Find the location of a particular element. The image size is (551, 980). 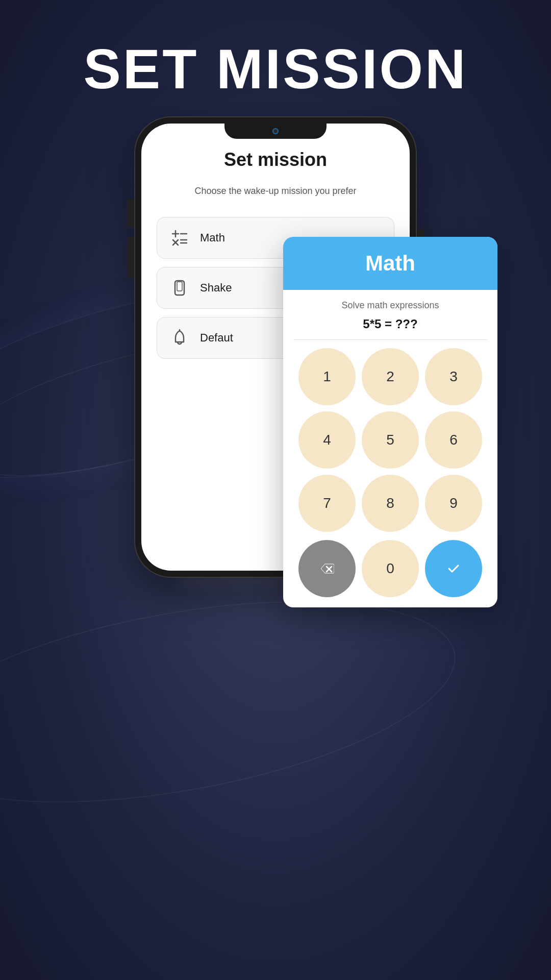

numpad-8: 8 is located at coordinates (390, 503).